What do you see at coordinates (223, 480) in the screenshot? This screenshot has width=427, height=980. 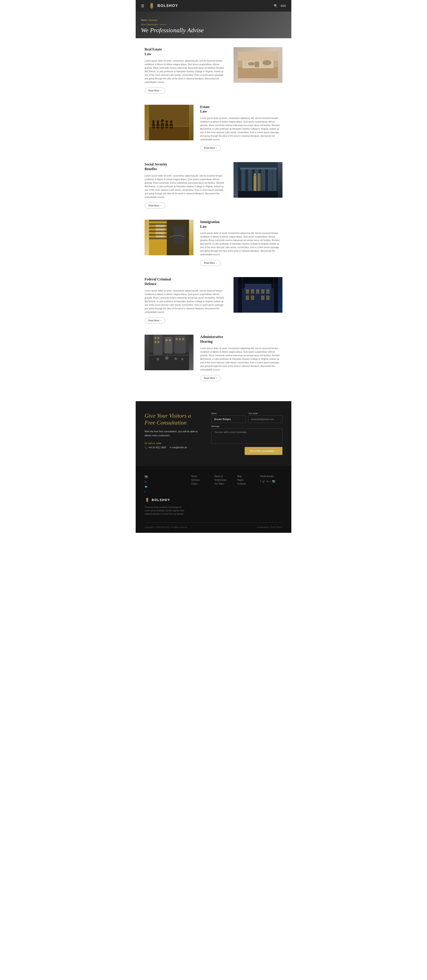 I see `footer-col-2: About us Testimonials Our Team` at bounding box center [223, 480].